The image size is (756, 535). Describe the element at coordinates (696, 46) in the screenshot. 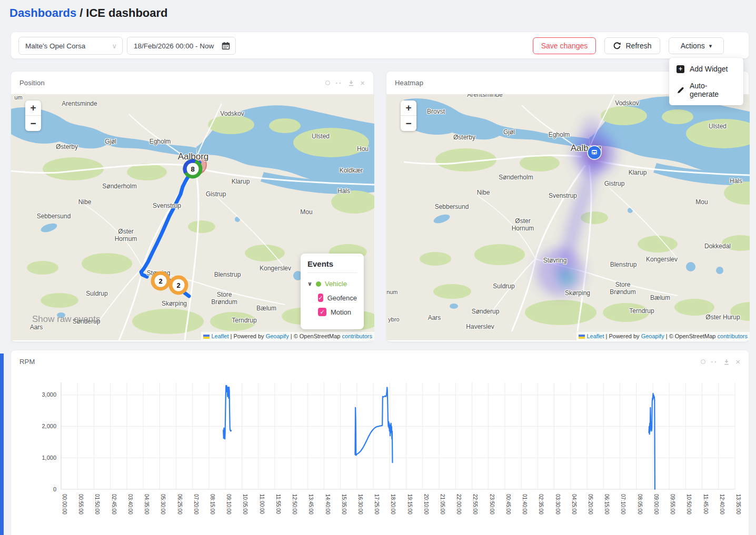

I see `actions-button: Actions ▾` at that location.